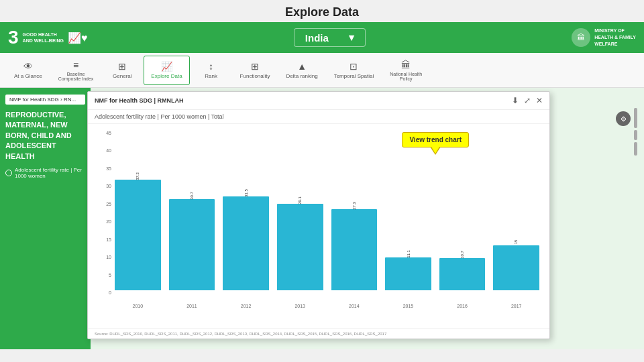 Image resolution: width=644 pixels, height=362 pixels. Describe the element at coordinates (327, 306) in the screenshot. I see `x-axis-labels: 20102011201220132014201520162017` at that location.